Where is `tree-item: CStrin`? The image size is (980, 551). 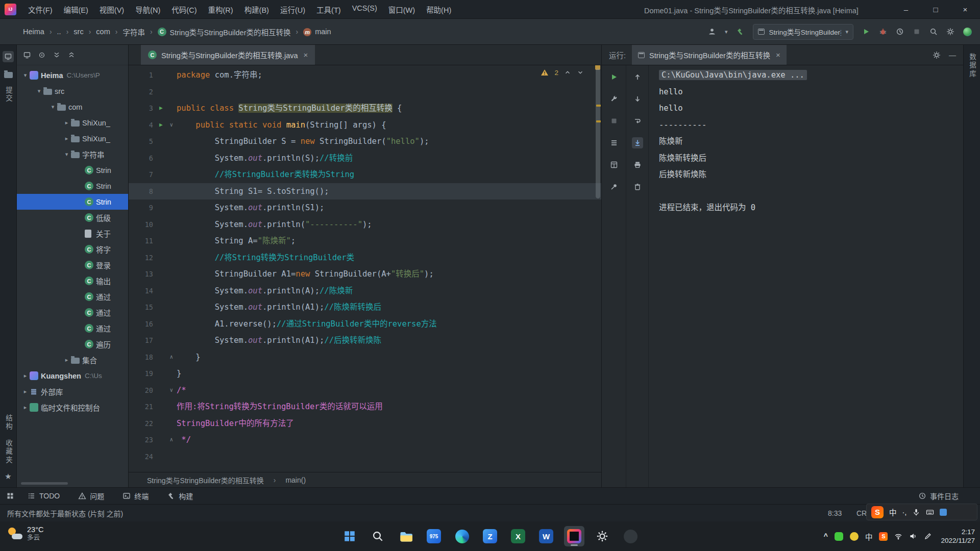
tree-item: CStrin is located at coordinates (72, 202).